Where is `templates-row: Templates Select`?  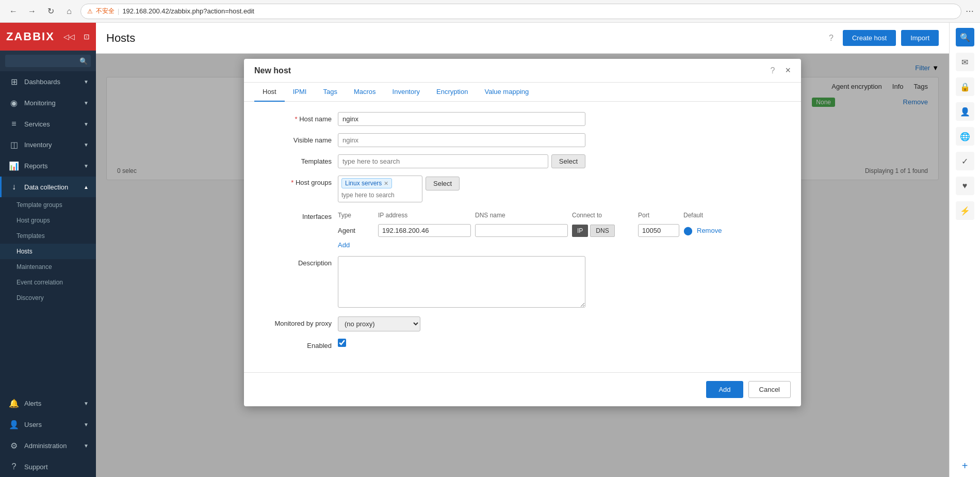
templates-row: Templates Select is located at coordinates (522, 161).